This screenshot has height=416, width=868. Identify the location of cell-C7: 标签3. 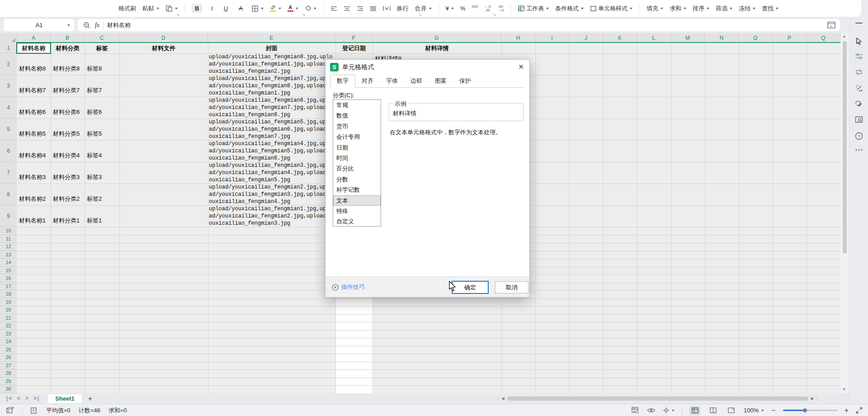
(102, 173).